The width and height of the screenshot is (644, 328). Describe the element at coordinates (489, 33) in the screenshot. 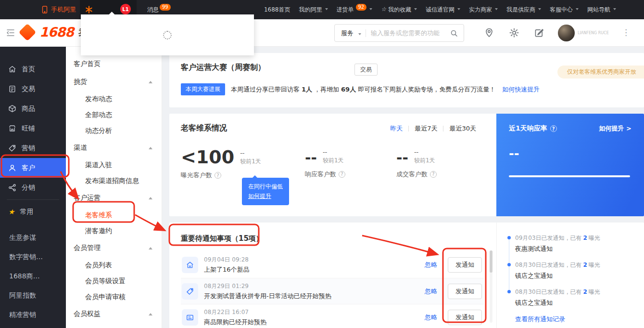

I see `location-icon` at that location.